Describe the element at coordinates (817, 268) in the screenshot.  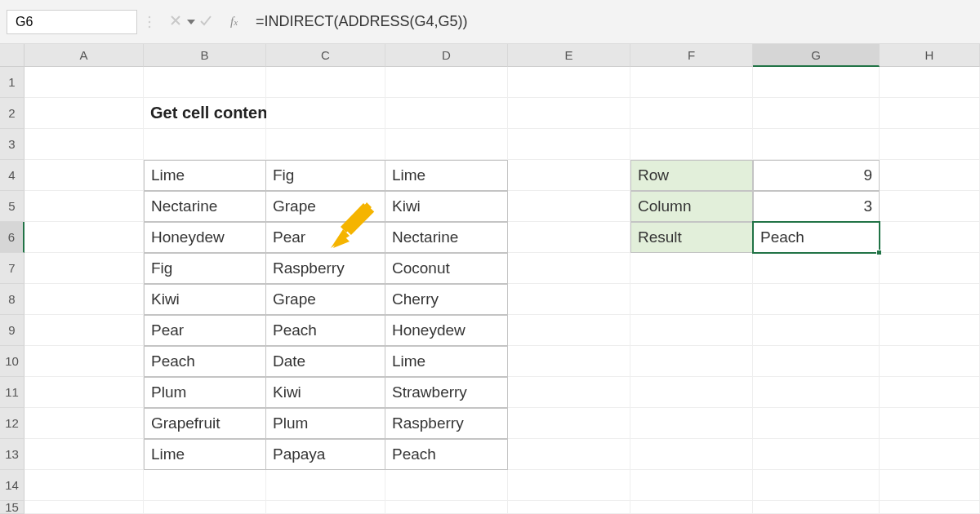
I see `cell-G7` at that location.